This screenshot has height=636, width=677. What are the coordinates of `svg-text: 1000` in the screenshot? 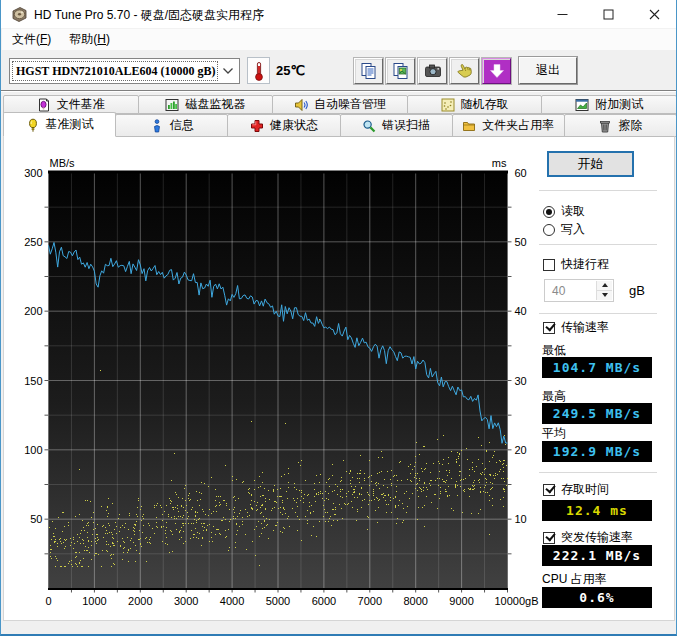 It's located at (94, 601).